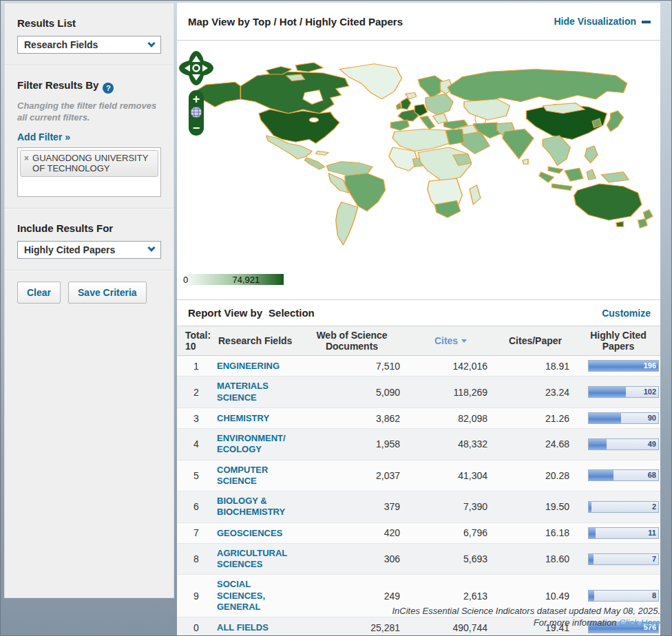 The height and width of the screenshot is (636, 672). I want to click on country-greenland, so click(370, 81).